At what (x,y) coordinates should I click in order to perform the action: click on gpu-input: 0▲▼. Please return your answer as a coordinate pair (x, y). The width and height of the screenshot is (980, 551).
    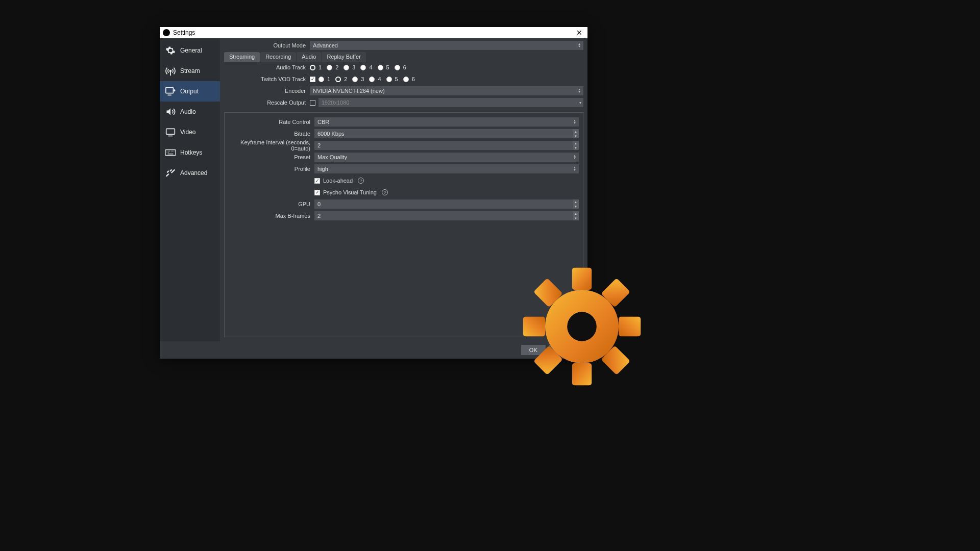
    Looking at the image, I should click on (447, 204).